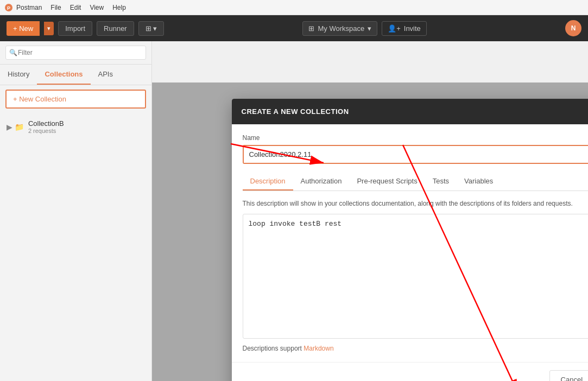 The height and width of the screenshot is (381, 588). Describe the element at coordinates (15, 127) in the screenshot. I see `folder-icon: ▶ 📁` at that location.